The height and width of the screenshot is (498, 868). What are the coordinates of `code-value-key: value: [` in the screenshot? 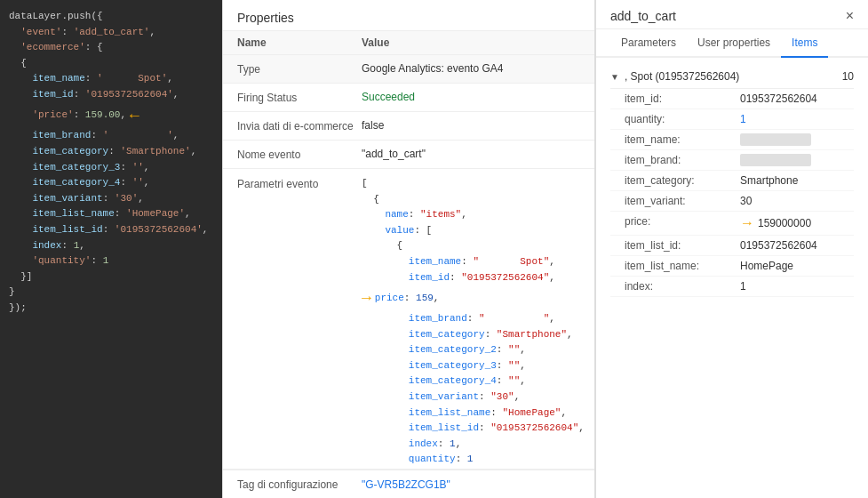 It's located at (474, 231).